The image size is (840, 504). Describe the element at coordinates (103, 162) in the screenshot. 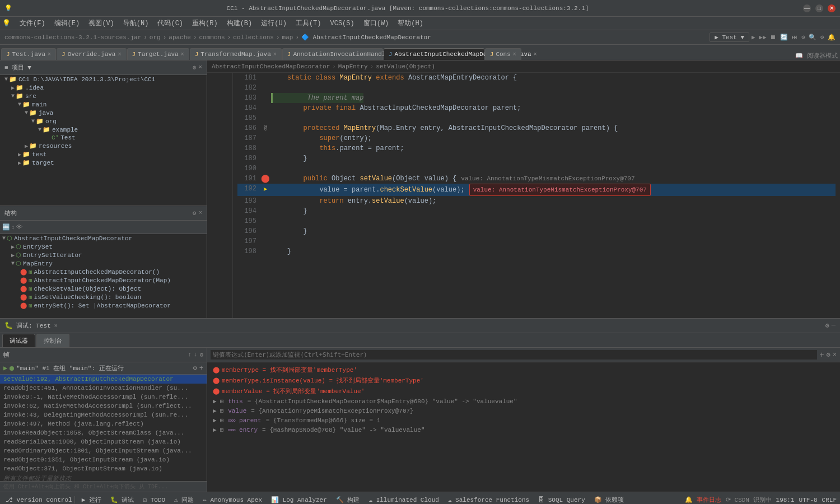

I see `tree-item-target-folder: ▶ 📁 target` at that location.